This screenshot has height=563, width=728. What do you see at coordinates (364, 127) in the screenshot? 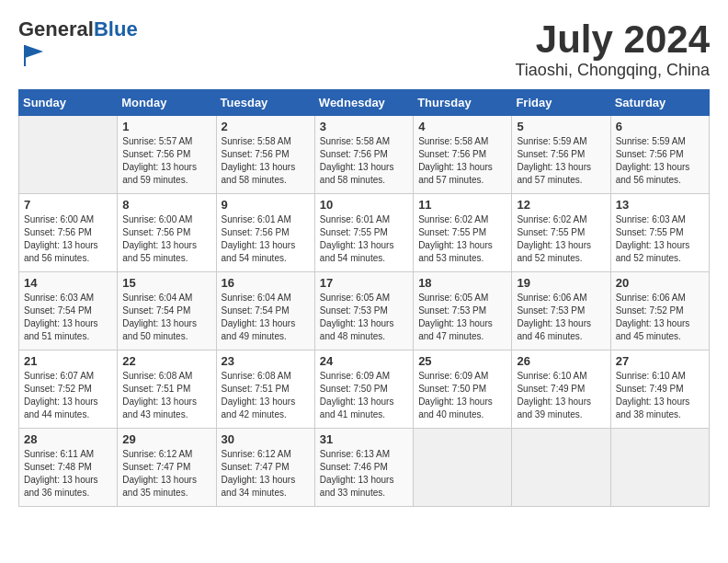
I see `day-number: 3` at bounding box center [364, 127].